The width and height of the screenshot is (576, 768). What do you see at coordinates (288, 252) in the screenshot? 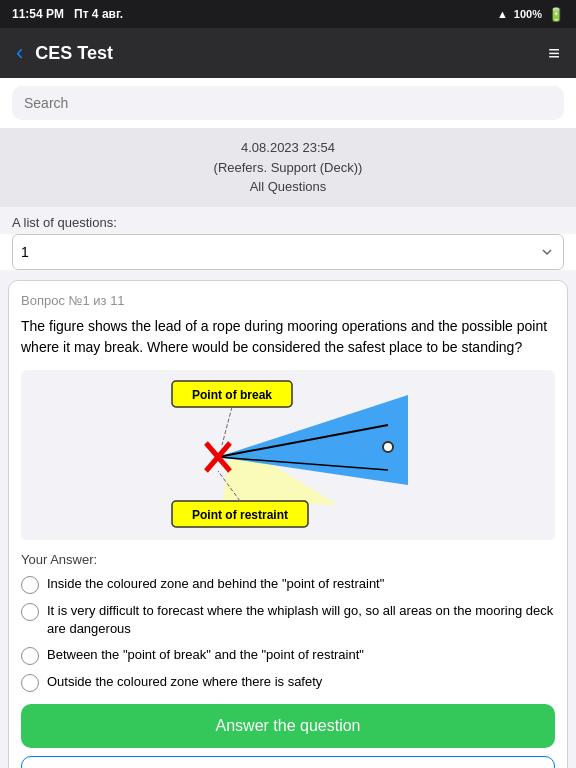
I see `question-select: 1 2 3` at bounding box center [288, 252].